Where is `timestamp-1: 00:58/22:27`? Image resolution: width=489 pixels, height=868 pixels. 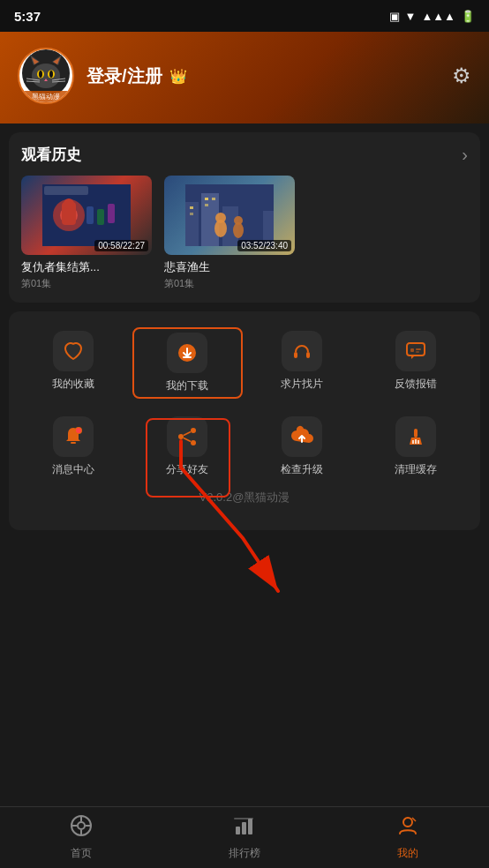
timestamp-1: 00:58/22:27 is located at coordinates (122, 245).